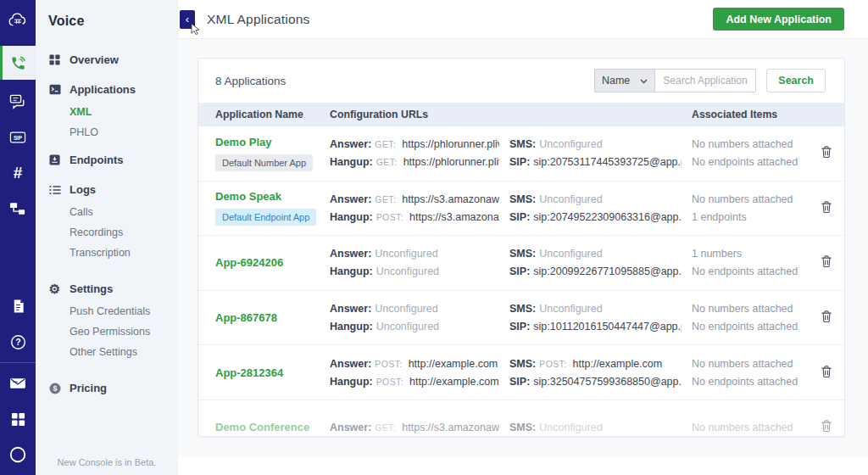 The image size is (868, 475). Describe the element at coordinates (264, 317) in the screenshot. I see `application-name-cell: App-867678` at that location.